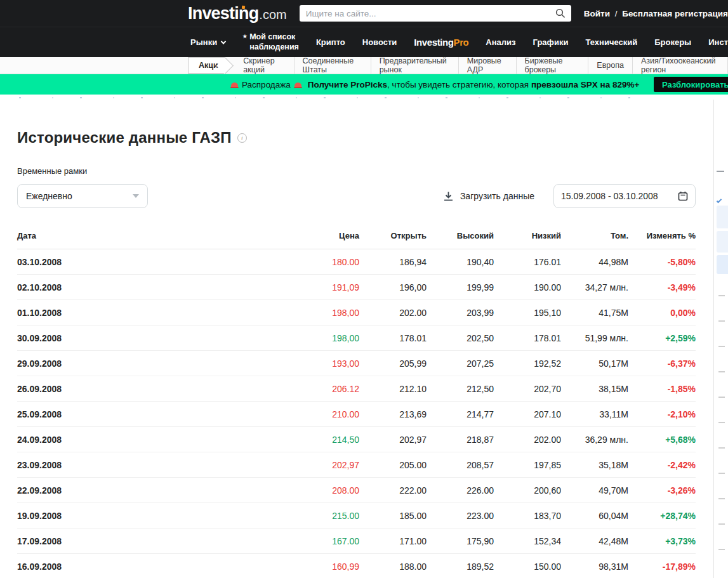  What do you see at coordinates (662, 389) in the screenshot?
I see `cell-chg: -1,85%` at bounding box center [662, 389].